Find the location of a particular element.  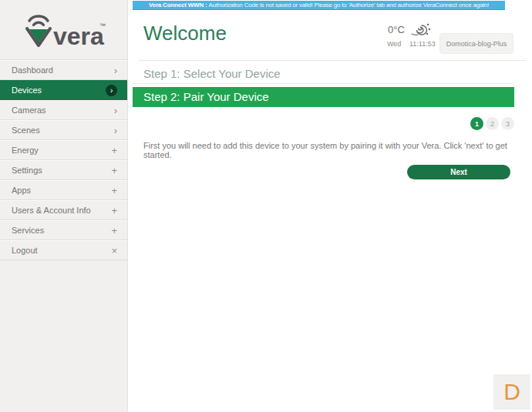

clock-time: 11:11:53 is located at coordinates (423, 44).